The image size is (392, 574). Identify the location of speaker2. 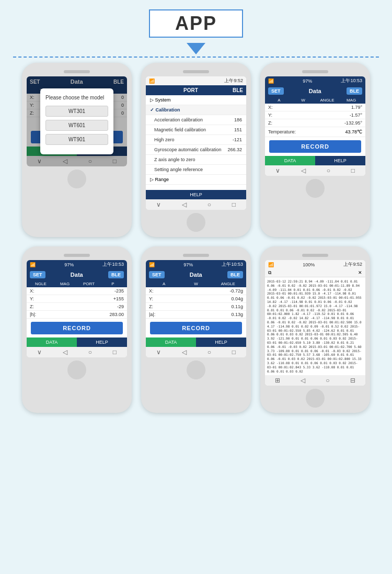
(196, 72).